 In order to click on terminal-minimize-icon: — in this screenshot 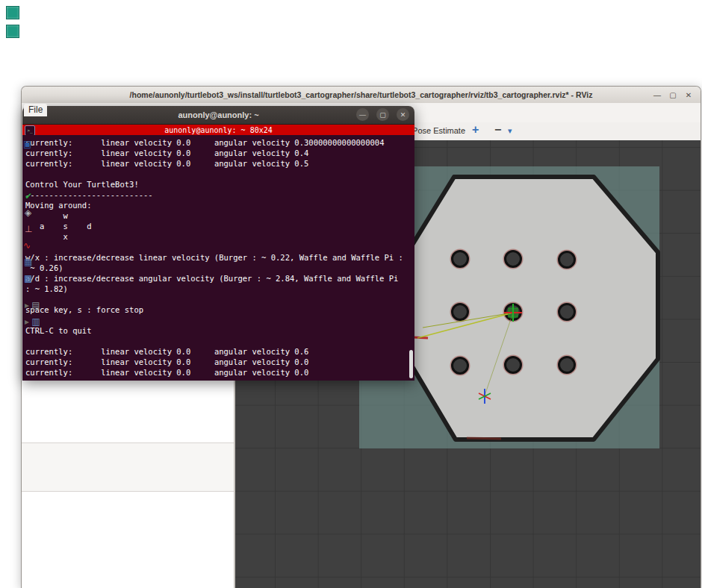, I will do `click(363, 115)`.